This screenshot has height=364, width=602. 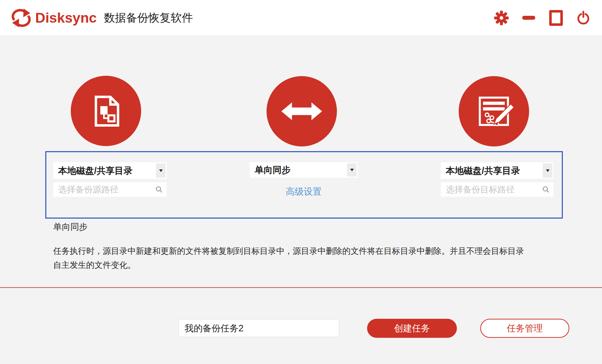 What do you see at coordinates (525, 328) in the screenshot?
I see `manage-tasks-button: 任务管理` at bounding box center [525, 328].